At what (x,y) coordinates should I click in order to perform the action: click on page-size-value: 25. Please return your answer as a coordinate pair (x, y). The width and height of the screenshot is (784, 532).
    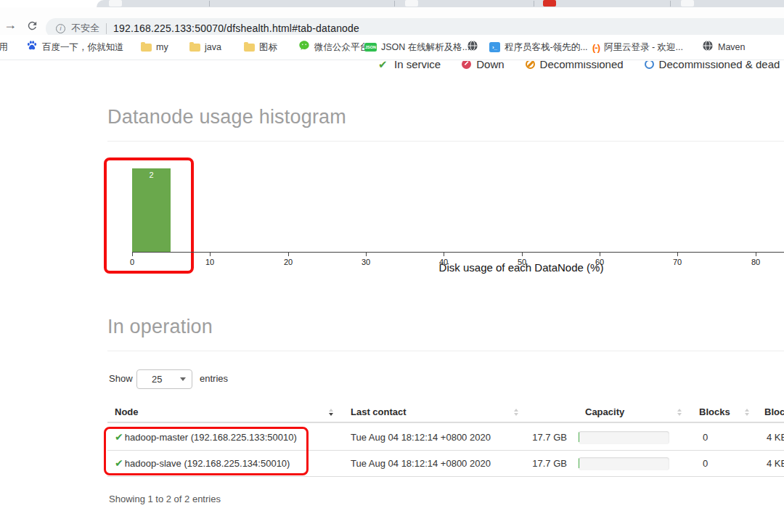
    Looking at the image, I should click on (158, 379).